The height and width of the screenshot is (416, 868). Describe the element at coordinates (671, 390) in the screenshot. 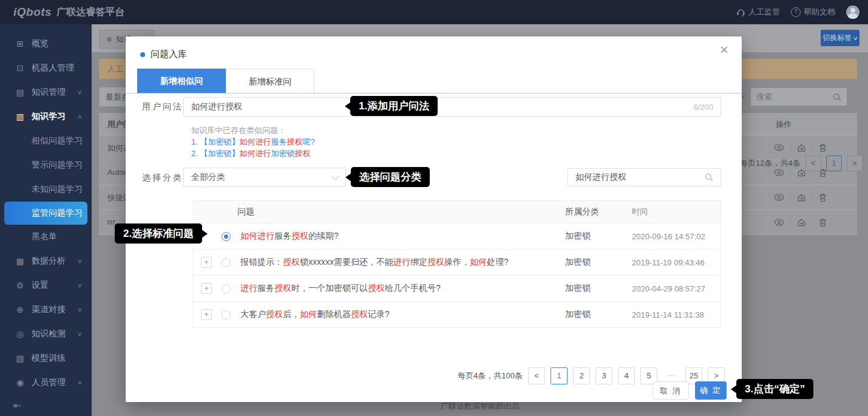

I see `cancel-button: 取 消` at that location.